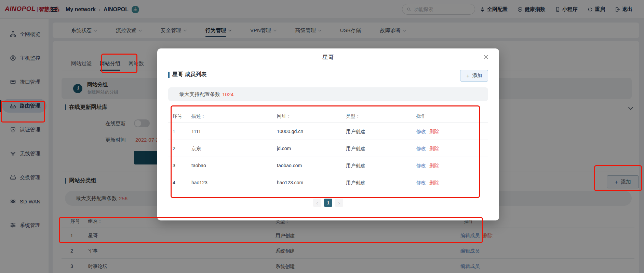 The height and width of the screenshot is (273, 644). Describe the element at coordinates (328, 183) in the screenshot. I see `table-row: 4hao123hao123.com用户创建修改删除` at that location.